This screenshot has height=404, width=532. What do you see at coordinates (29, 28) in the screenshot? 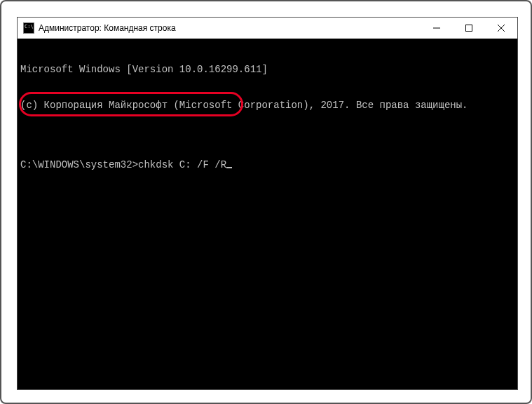
I see `cmd-icon` at bounding box center [29, 28].